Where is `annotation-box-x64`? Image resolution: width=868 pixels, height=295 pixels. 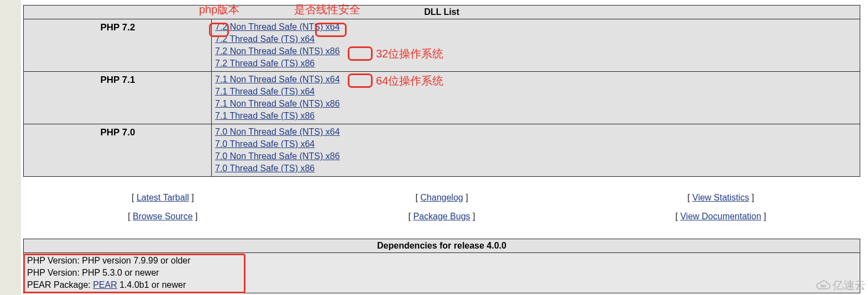
annotation-box-x64 is located at coordinates (360, 81).